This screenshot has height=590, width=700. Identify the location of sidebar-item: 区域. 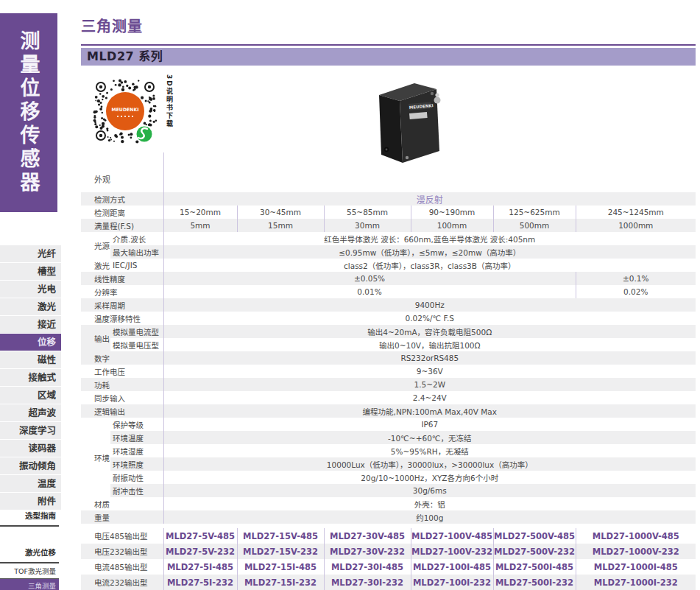
(31, 395).